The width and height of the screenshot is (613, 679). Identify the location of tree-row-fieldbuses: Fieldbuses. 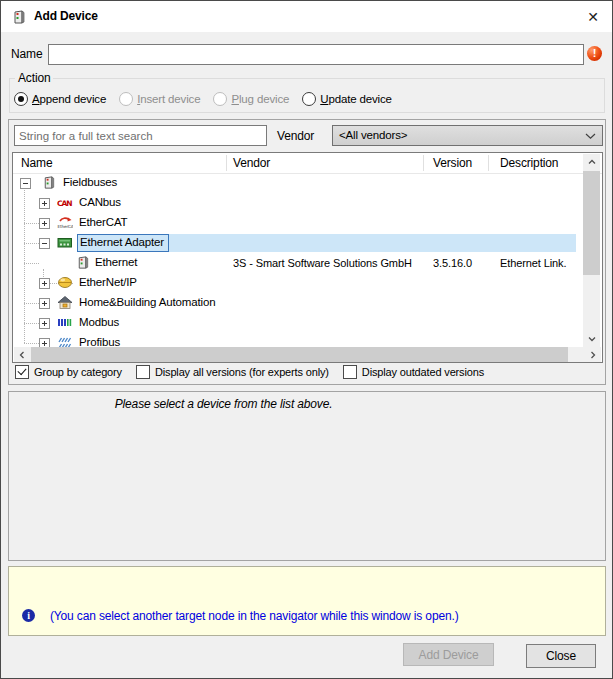
(308, 183).